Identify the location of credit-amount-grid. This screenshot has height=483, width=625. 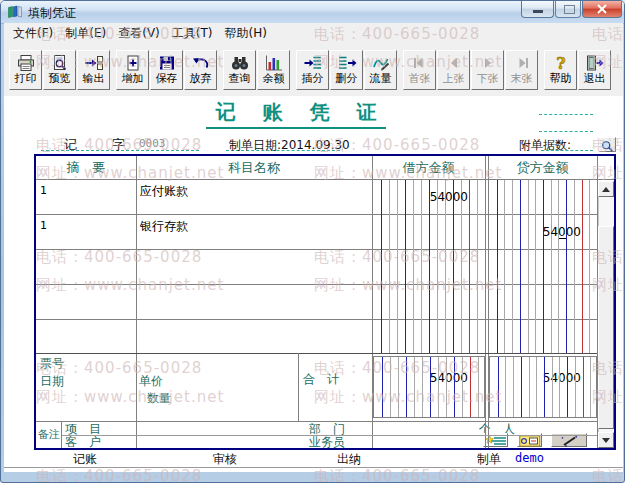
(543, 266).